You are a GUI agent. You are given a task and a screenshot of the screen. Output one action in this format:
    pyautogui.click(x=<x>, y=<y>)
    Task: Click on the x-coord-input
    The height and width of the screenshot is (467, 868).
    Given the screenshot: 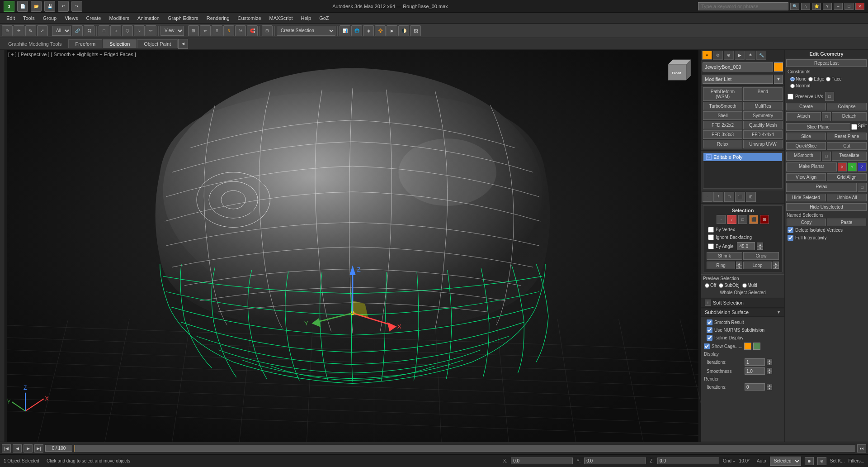 What is the action you would take?
    pyautogui.click(x=542, y=461)
    